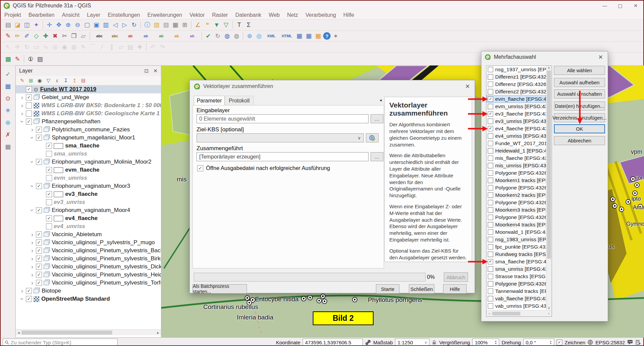 The height and width of the screenshot is (346, 644). I want to click on layer-tree-row: ›ev4_umriss, so click(88, 226).